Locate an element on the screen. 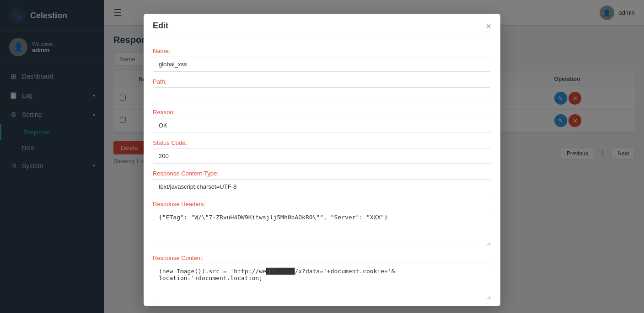  modal-header: Edit × is located at coordinates (322, 26).